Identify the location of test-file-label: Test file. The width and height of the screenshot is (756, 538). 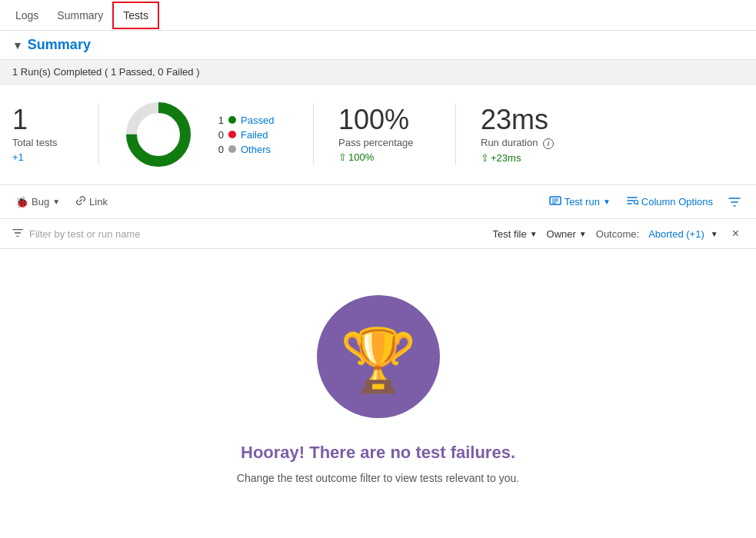
(510, 234).